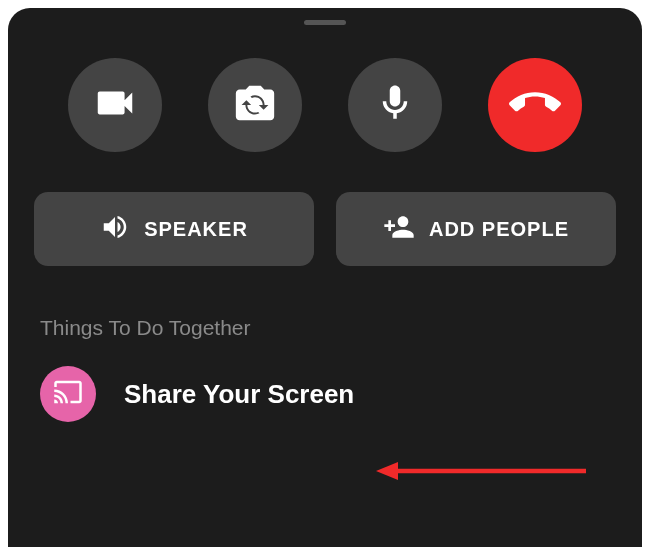 The height and width of the screenshot is (555, 650). I want to click on annotation-arrow, so click(486, 471).